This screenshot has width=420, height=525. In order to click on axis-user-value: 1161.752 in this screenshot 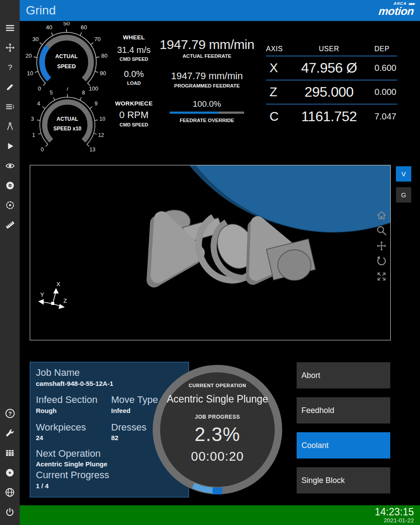, I will do `click(329, 116)`.